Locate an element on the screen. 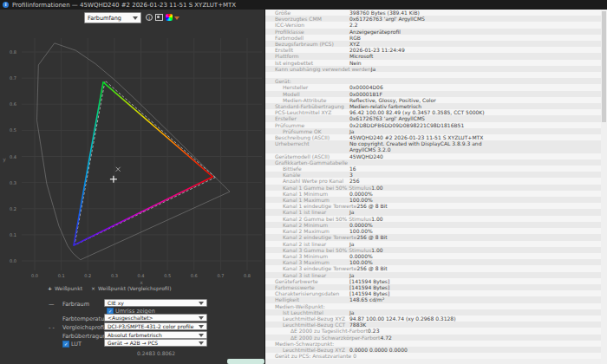 The image size is (607, 364). row-label: Gerätefarbwerte is located at coordinates (307, 281).